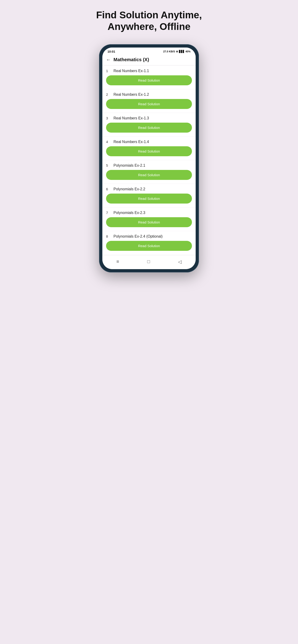 The width and height of the screenshot is (298, 644). Describe the element at coordinates (149, 51) in the screenshot. I see `status-bar: 10:01 27.0 KB/S ⊜ ▋▋▋ 40%` at that location.